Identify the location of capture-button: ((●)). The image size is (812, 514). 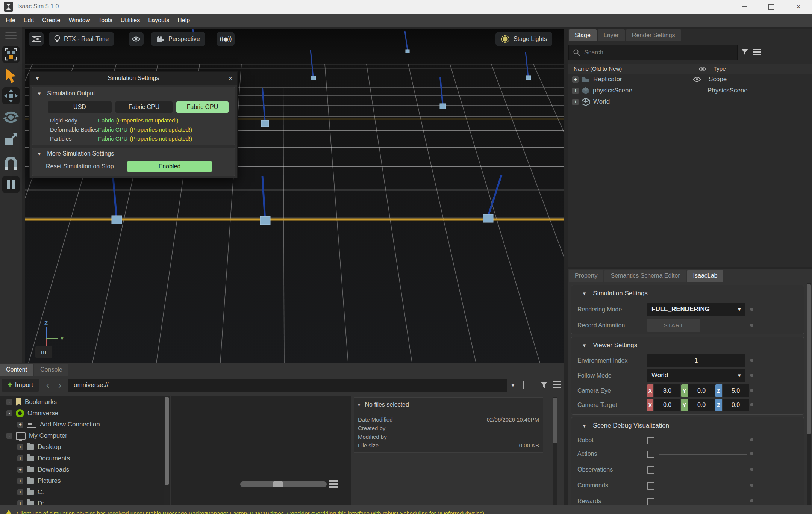
(226, 39).